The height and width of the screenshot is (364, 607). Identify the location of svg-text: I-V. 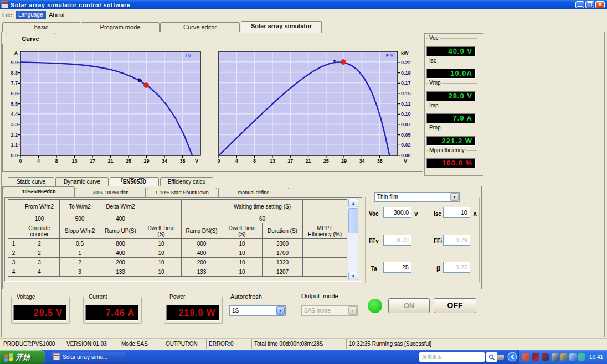
(188, 55).